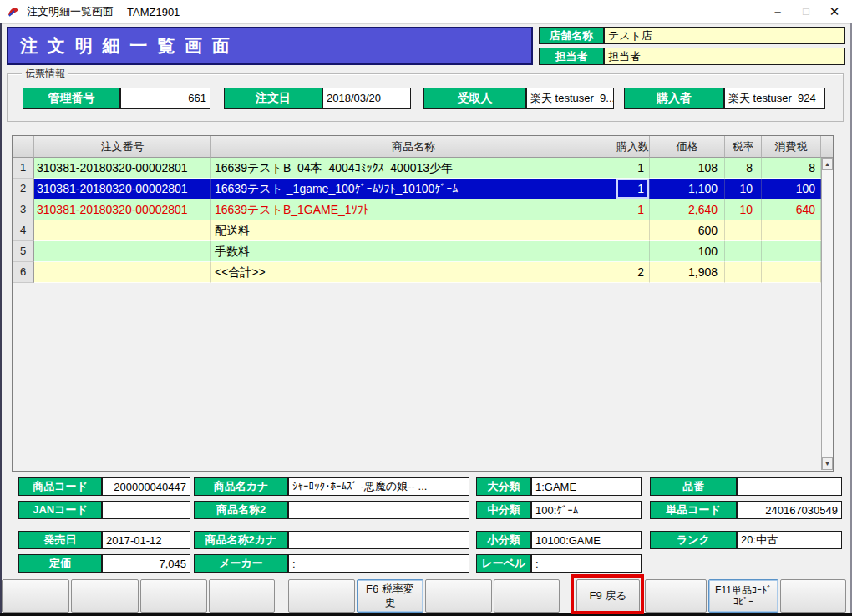 This screenshot has width=852, height=616. Describe the element at coordinates (586, 540) in the screenshot. I see `minor-class-value: 10100:GAME` at that location.